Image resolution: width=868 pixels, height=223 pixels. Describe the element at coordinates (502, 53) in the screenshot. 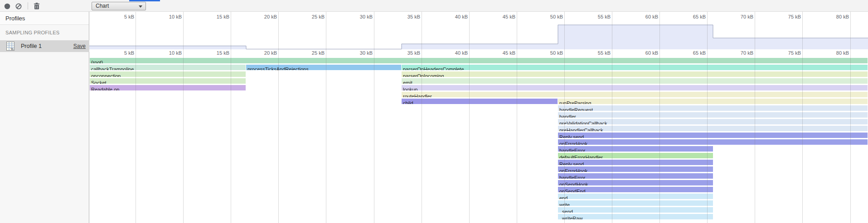

I see `flame-ruler-tick: 45 kB` at that location.